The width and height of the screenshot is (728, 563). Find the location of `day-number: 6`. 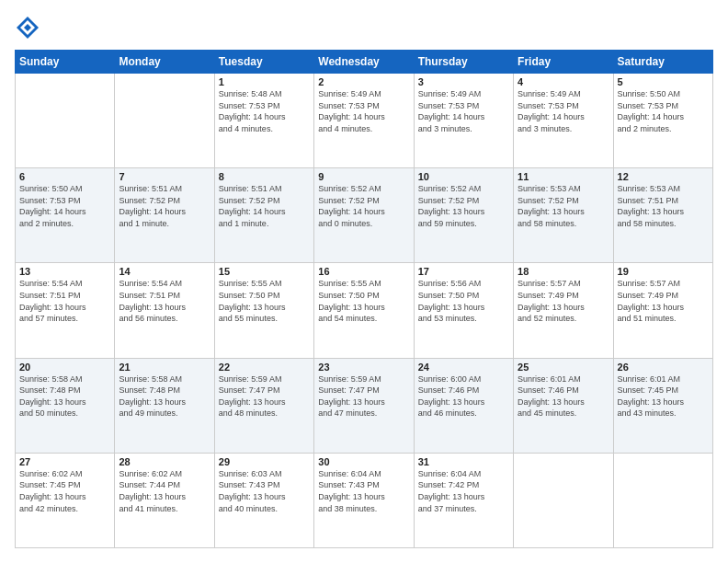

day-number: 6 is located at coordinates (64, 177).